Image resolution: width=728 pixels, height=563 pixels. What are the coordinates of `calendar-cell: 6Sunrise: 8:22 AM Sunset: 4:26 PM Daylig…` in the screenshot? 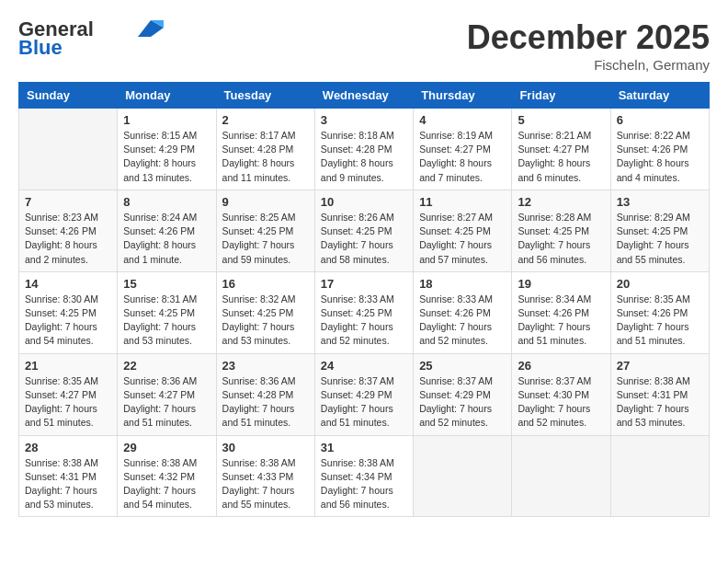 It's located at (660, 149).